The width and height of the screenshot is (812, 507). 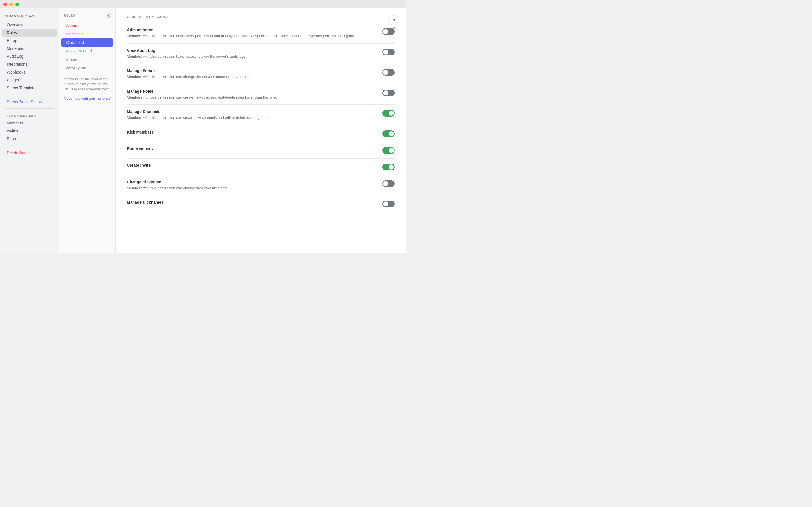 What do you see at coordinates (30, 139) in the screenshot?
I see `sidebar-item-bans: Bans` at bounding box center [30, 139].